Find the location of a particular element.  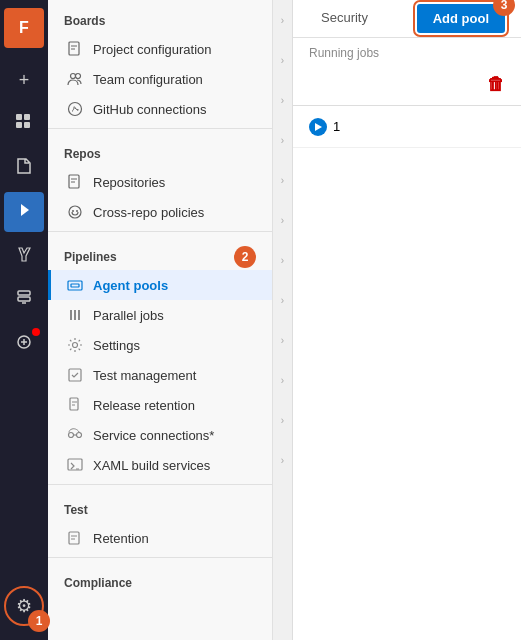

sidebar-item-cross-repo-policies: Cross-repo policies is located at coordinates (160, 212).